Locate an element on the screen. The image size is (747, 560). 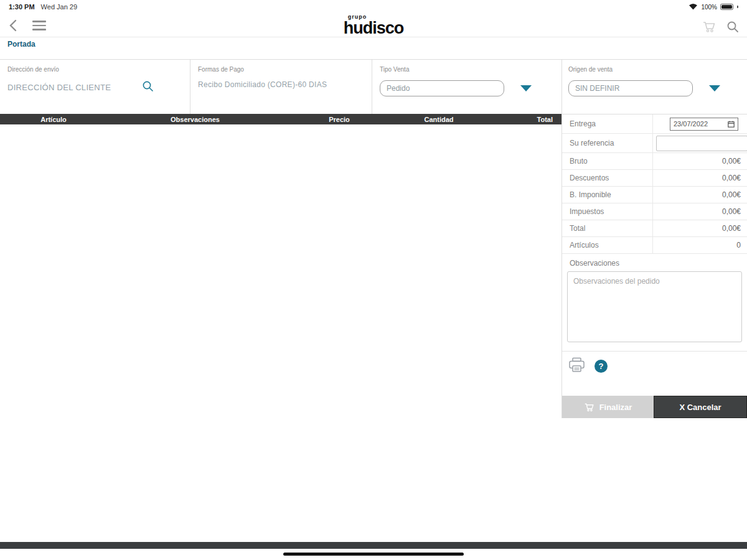
shipping-address-value: DIRECCIÓN DEL CLIENTE is located at coordinates (59, 87).